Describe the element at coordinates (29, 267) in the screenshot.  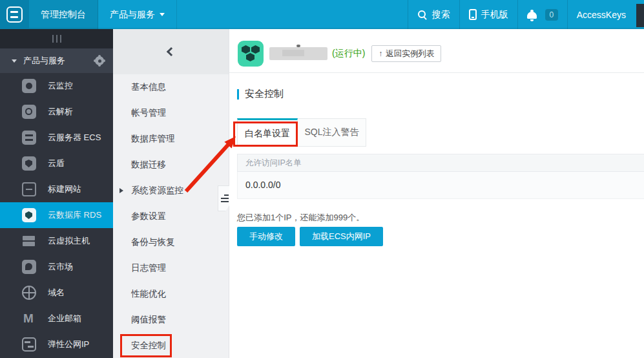
I see `market-icon` at that location.